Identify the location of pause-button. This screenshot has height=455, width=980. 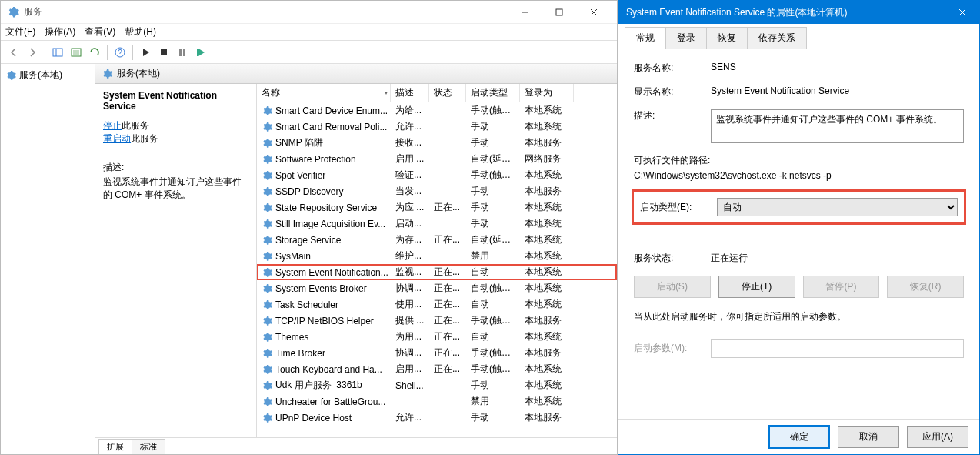
(182, 52).